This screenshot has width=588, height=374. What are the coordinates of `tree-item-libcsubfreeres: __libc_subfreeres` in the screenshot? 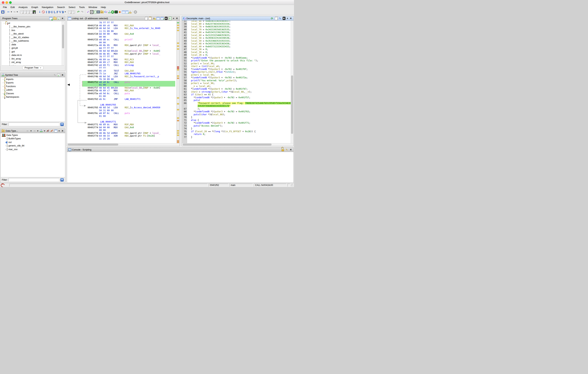 It's located at (33, 41).